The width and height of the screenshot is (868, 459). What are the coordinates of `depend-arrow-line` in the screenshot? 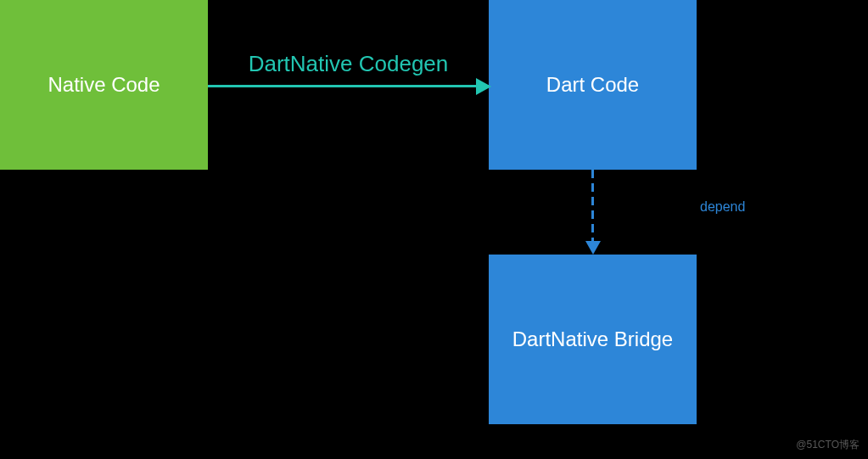 It's located at (592, 207).